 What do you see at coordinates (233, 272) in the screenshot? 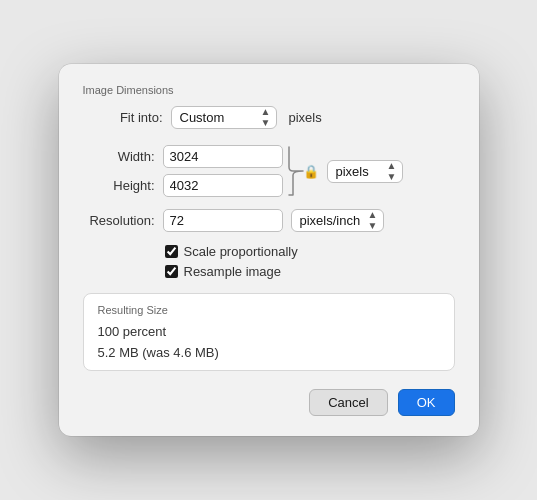
I see `resample-image-label: Resample image` at bounding box center [233, 272].